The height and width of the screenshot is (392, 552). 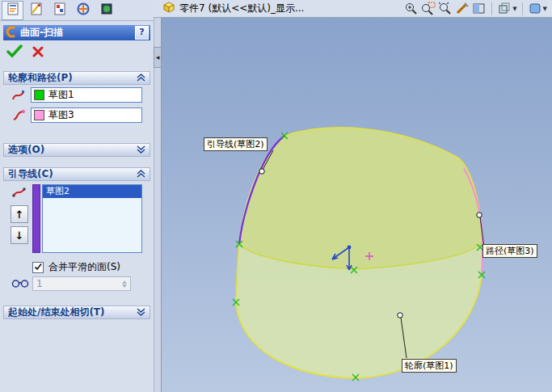 What do you see at coordinates (11, 33) in the screenshot?
I see `sweep-surface-icon` at bounding box center [11, 33].